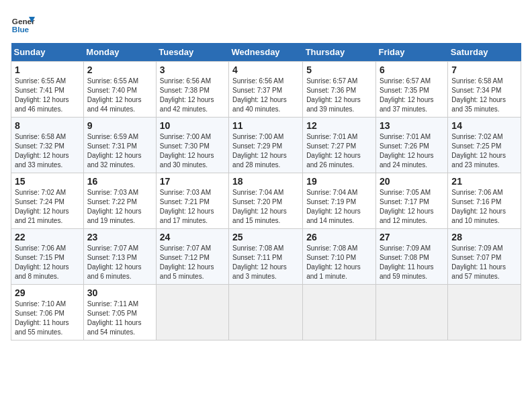 Image resolution: width=532 pixels, height=411 pixels. Describe the element at coordinates (192, 90) in the screenshot. I see `calendar-cell: 3 Sunrise: 6:56 AM Sunset: 7:38 PM Dayli…` at that location.